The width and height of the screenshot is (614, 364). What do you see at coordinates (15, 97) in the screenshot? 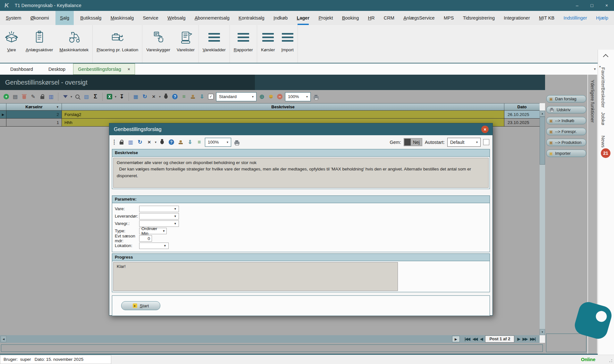
I see `copy-icon: ▤` at bounding box center [15, 97].